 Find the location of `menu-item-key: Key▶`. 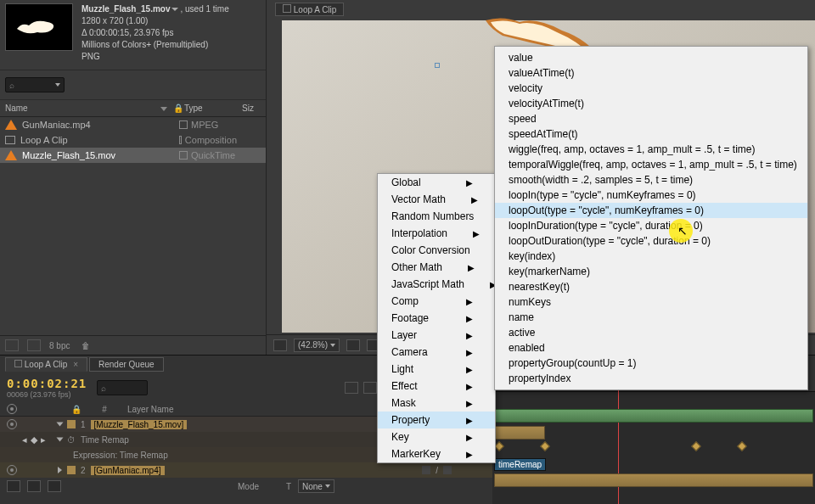

menu-item-key: Key▶ is located at coordinates (436, 437).